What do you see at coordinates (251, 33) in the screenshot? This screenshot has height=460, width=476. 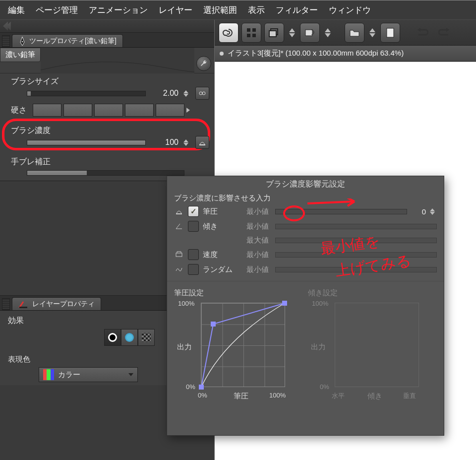 I see `grid-icon` at bounding box center [251, 33].